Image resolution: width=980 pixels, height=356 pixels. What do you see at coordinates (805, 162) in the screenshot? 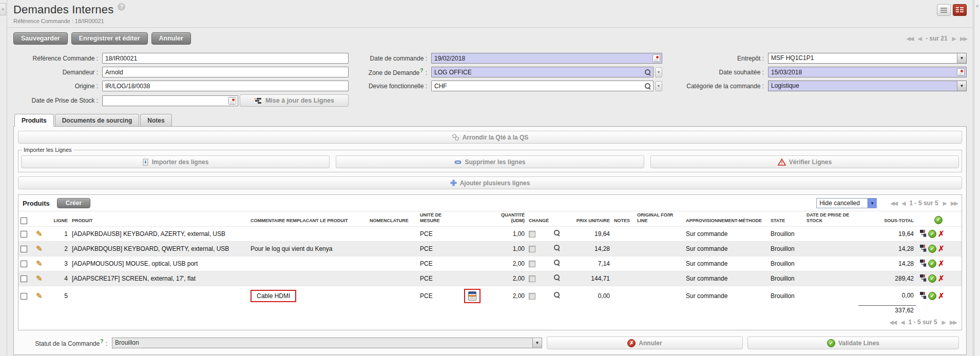
I see `check-lines-button: Vérifier Lignes` at bounding box center [805, 162].